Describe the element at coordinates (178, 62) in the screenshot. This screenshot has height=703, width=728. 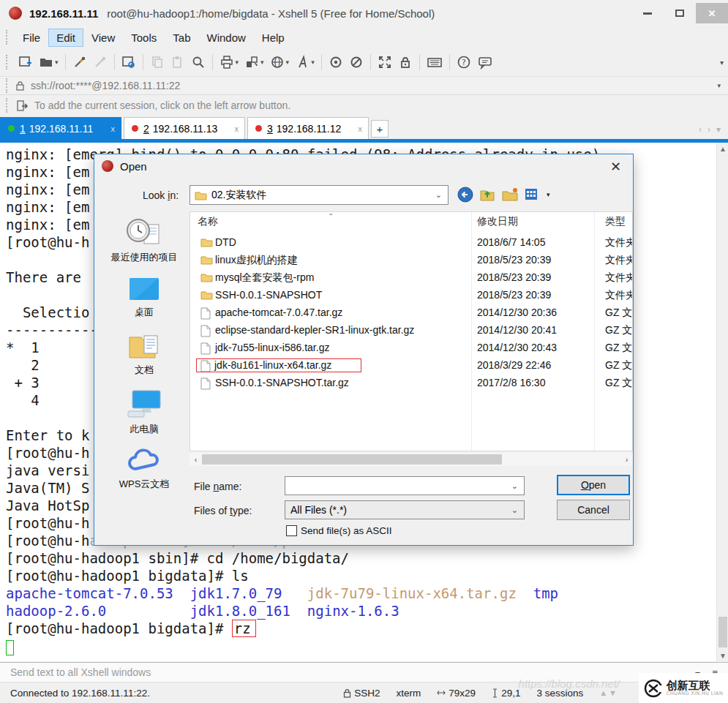
I see `paste-icon` at that location.